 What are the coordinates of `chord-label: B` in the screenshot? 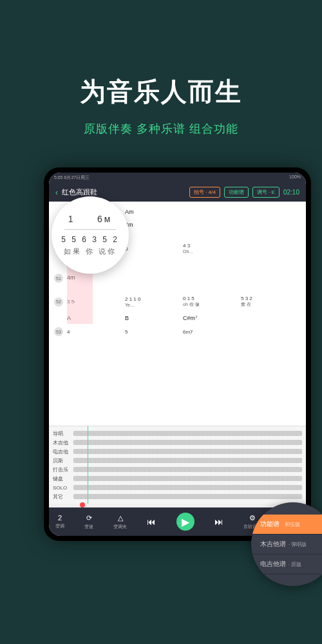 It's located at (154, 318).